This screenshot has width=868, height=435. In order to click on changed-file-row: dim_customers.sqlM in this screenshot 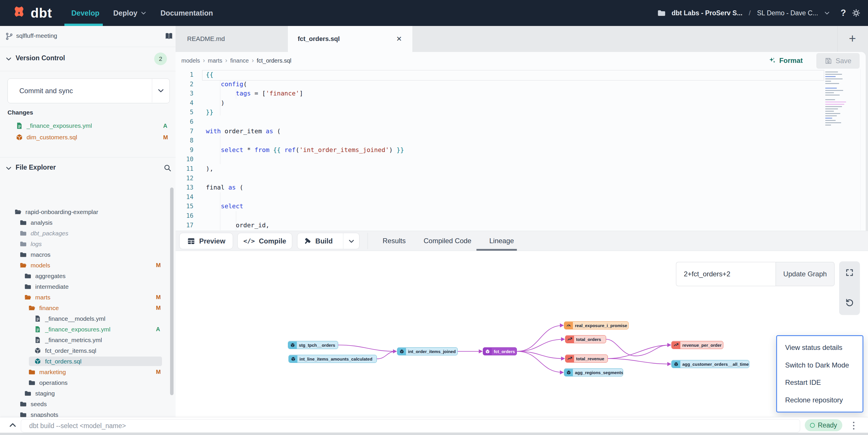, I will do `click(88, 137)`.